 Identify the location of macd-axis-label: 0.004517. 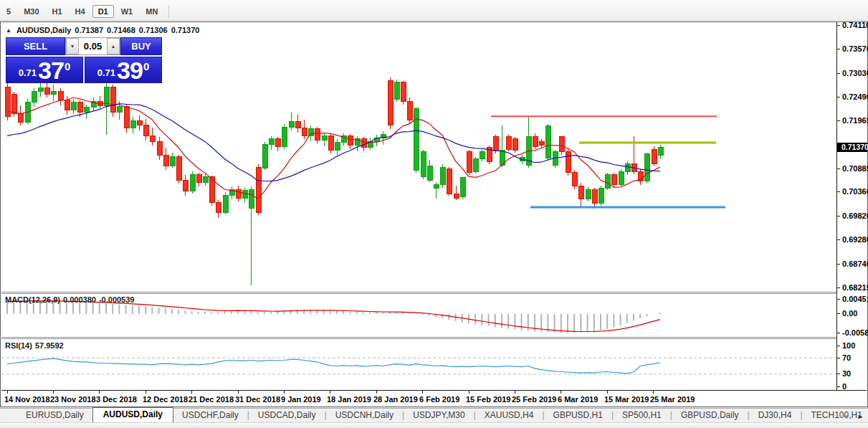
(855, 299).